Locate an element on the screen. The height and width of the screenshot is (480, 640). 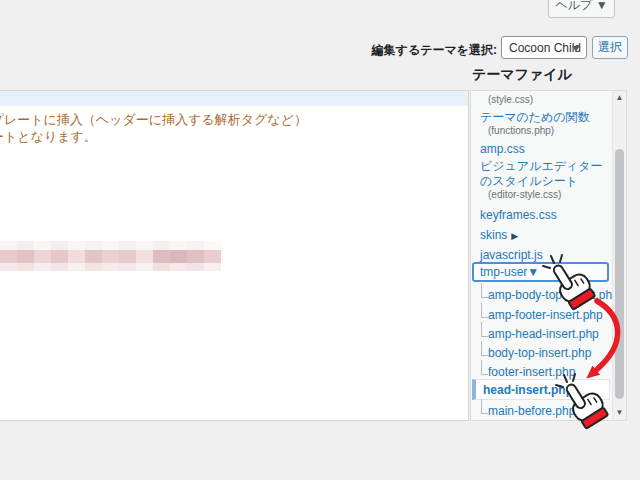
chevron-down-icon is located at coordinates (576, 48).